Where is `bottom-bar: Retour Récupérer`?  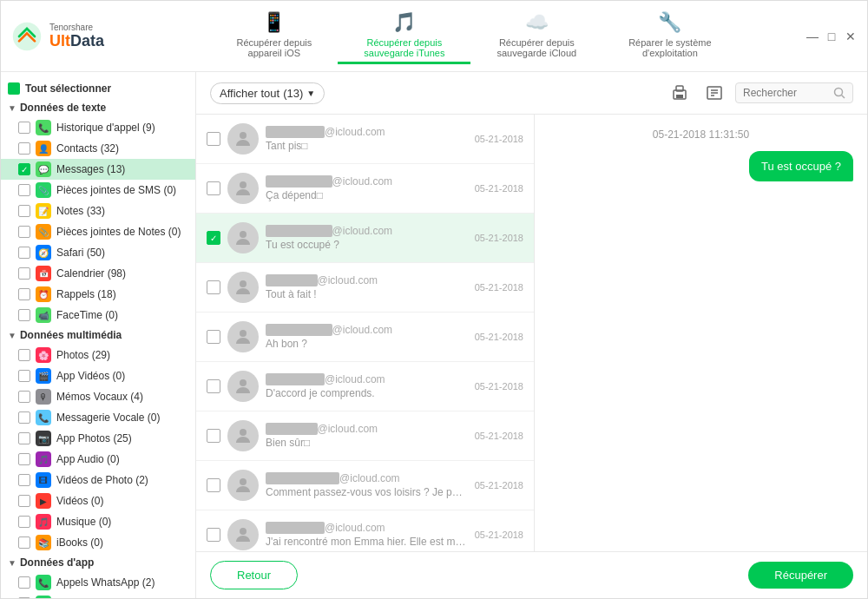
bottom-bar: Retour Récupérer is located at coordinates (531, 575).